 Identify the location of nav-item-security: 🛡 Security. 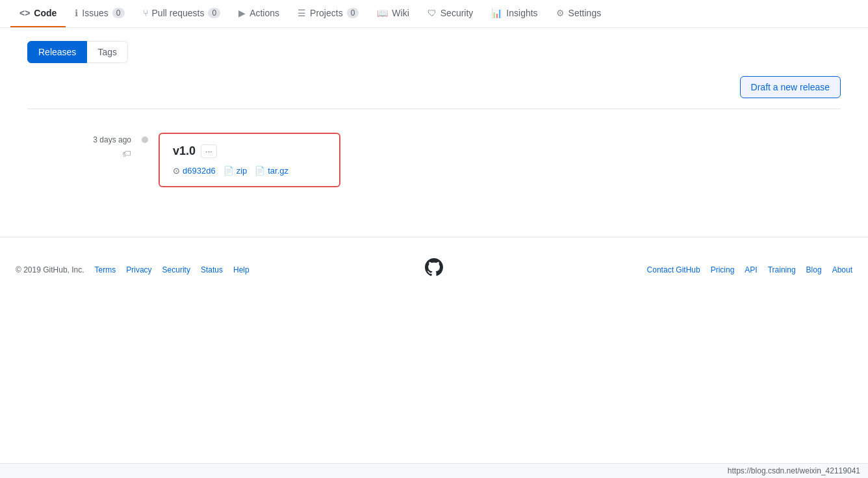
(451, 14).